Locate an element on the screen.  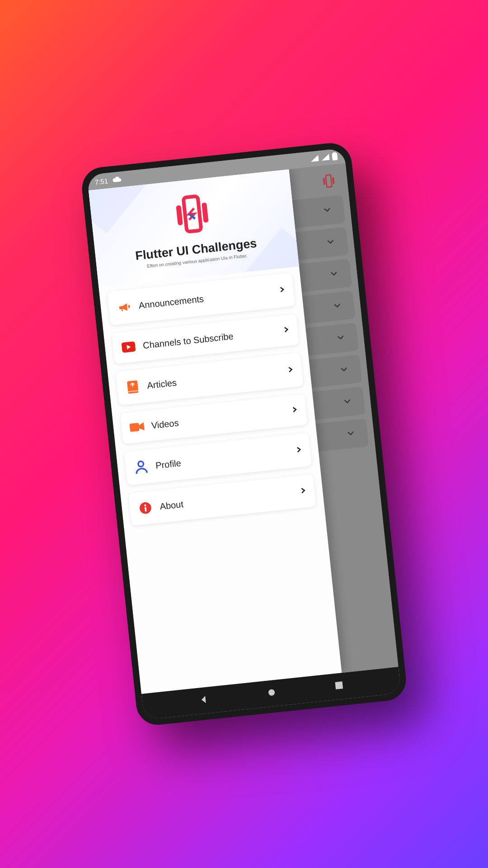
status-time: 7:51 is located at coordinates (101, 181).